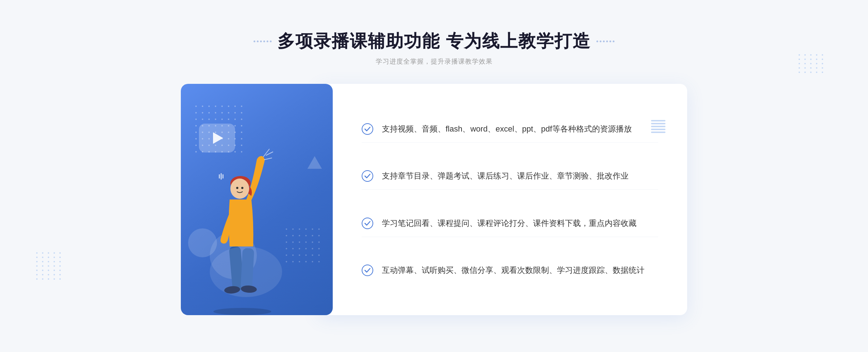 This screenshot has width=868, height=352. What do you see at coordinates (434, 61) in the screenshot?
I see `subtitle: 学习进度全掌握，提升录播课教学效果` at bounding box center [434, 61].